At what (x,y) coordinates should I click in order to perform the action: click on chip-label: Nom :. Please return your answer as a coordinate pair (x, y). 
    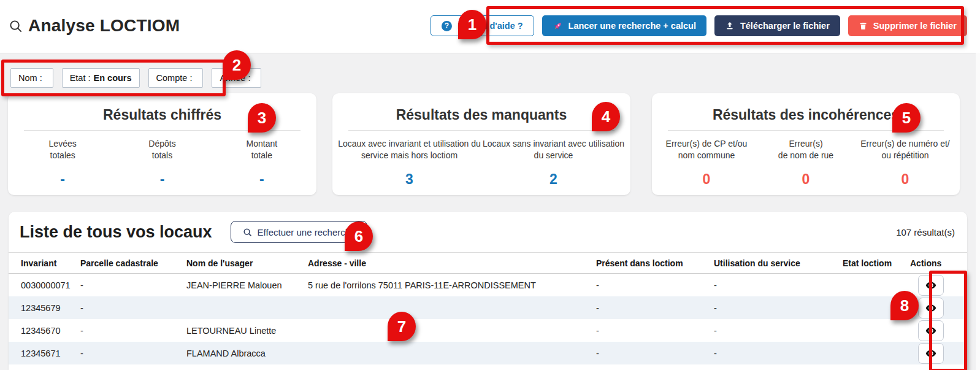
    Looking at the image, I should click on (31, 78).